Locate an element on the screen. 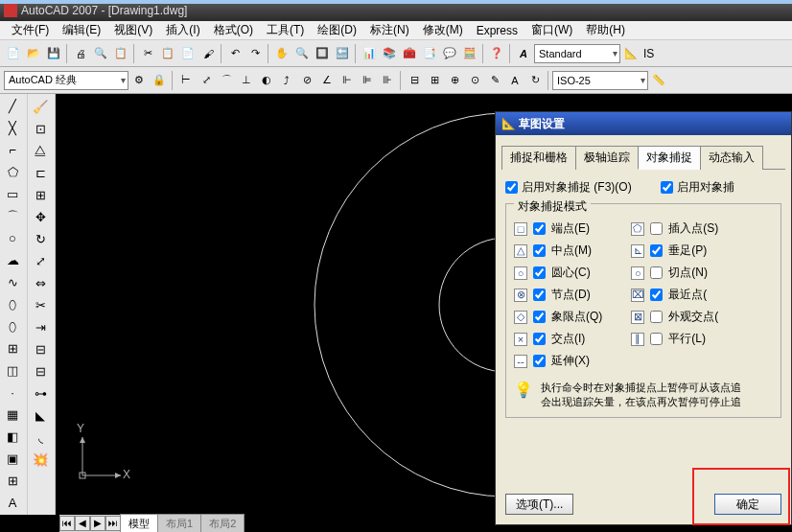  dim-linear-icon: ⊢ is located at coordinates (186, 81).